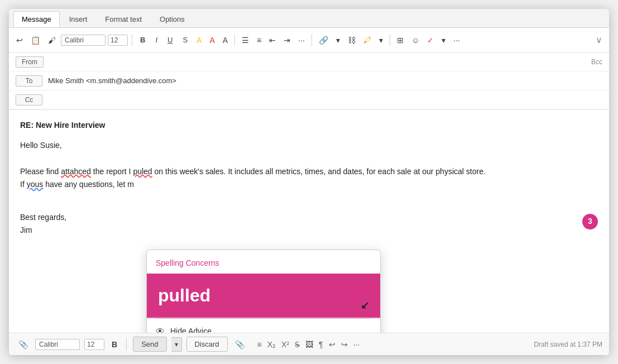 This screenshot has height=364, width=618. What do you see at coordinates (259, 40) in the screenshot?
I see `list-ordered-icon: ≡` at bounding box center [259, 40].